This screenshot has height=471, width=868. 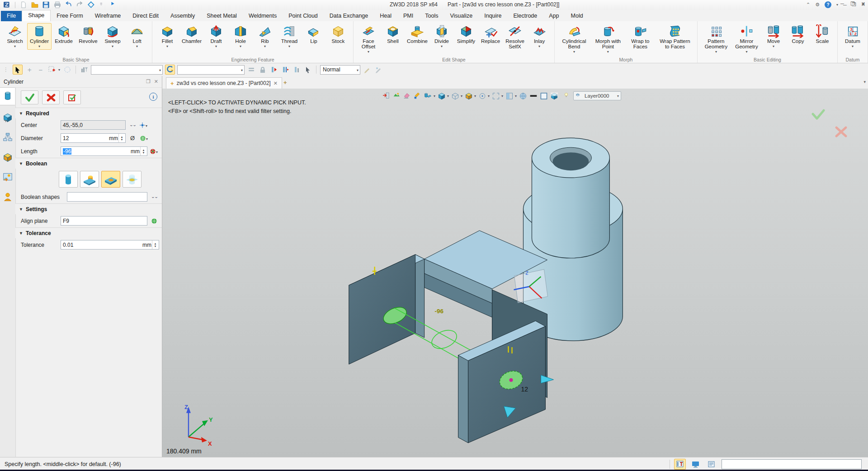 What do you see at coordinates (132, 138) in the screenshot?
I see `diameter-symbol-icon: Ø` at bounding box center [132, 138].